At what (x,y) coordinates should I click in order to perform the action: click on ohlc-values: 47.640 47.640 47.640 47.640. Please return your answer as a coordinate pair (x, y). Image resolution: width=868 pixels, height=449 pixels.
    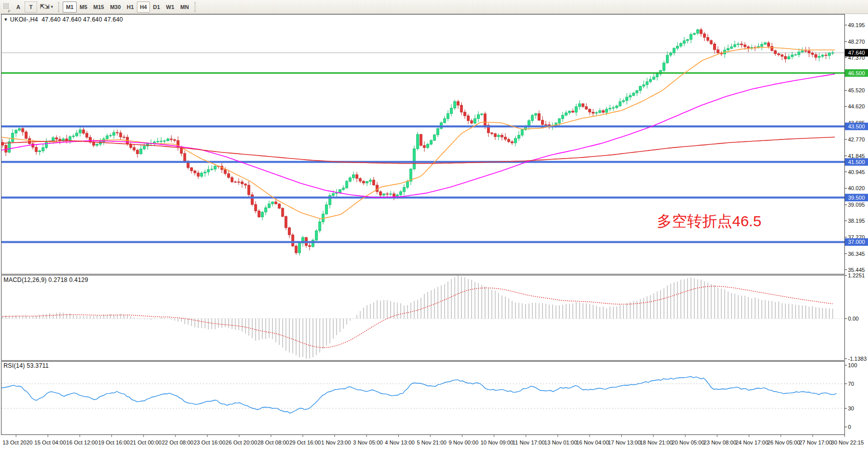
    Looking at the image, I should click on (82, 20).